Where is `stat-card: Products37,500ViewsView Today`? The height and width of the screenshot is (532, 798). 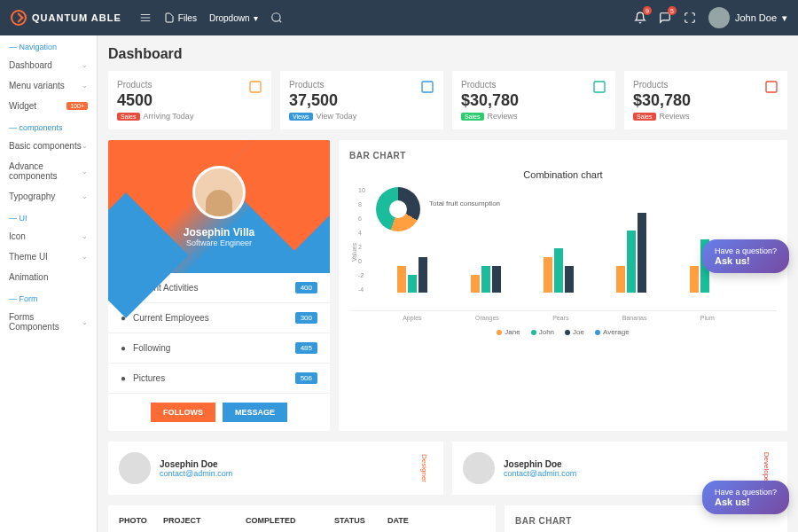
stat-card: Products37,500ViewsView Today is located at coordinates (362, 100).